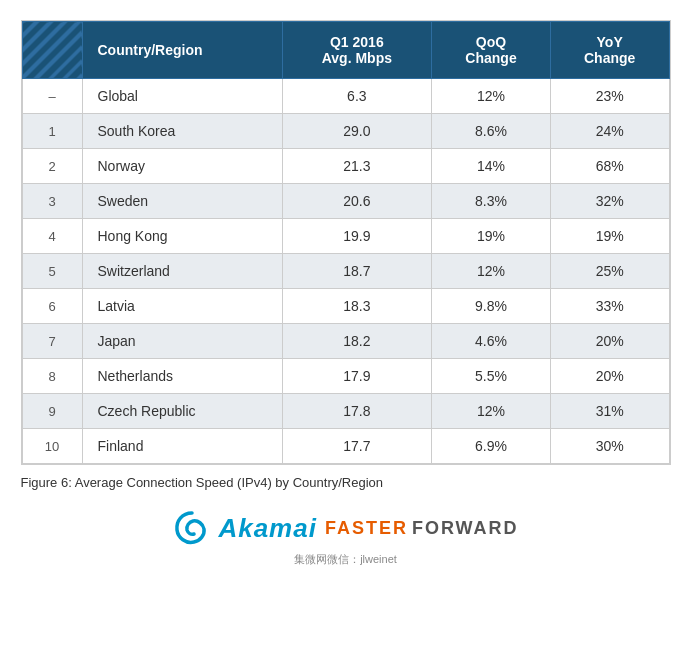 The height and width of the screenshot is (669, 691). I want to click on rank-cell: –, so click(52, 96).